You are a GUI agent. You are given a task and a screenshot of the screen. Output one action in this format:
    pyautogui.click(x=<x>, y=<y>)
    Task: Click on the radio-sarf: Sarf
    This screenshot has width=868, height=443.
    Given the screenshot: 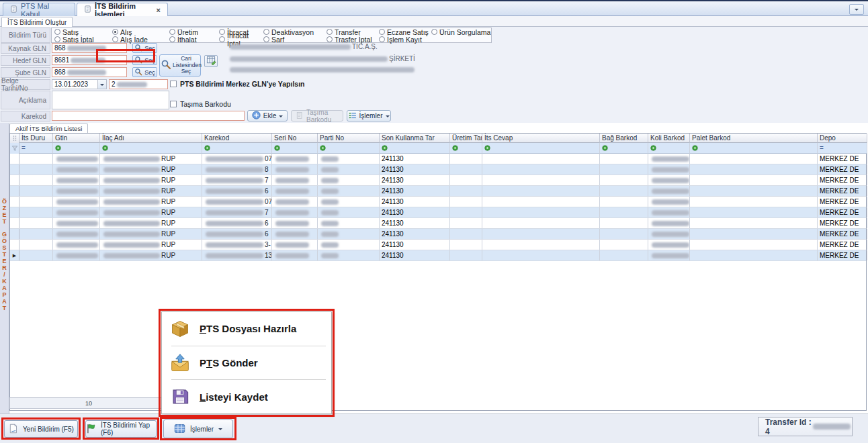 What is the action you would take?
    pyautogui.click(x=295, y=40)
    